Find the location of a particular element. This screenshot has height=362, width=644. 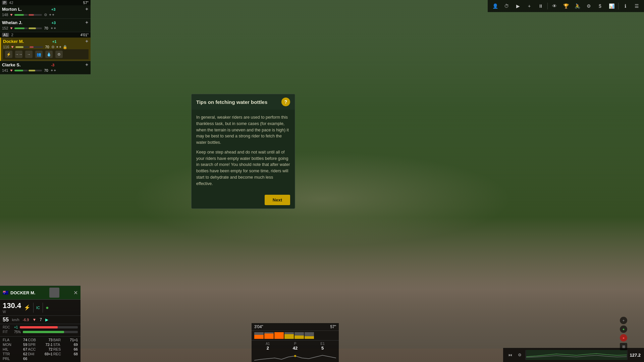

rider-delta-whelan: +3 is located at coordinates (54, 23).